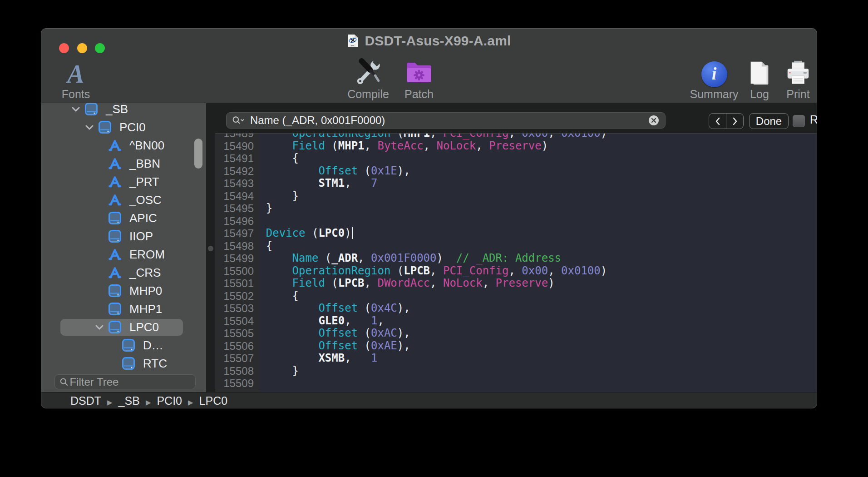 This screenshot has height=477, width=868. Describe the element at coordinates (528, 271) in the screenshot. I see `code-line: OperationRegion (LPCB, PCI_Config, 0x00,…` at that location.